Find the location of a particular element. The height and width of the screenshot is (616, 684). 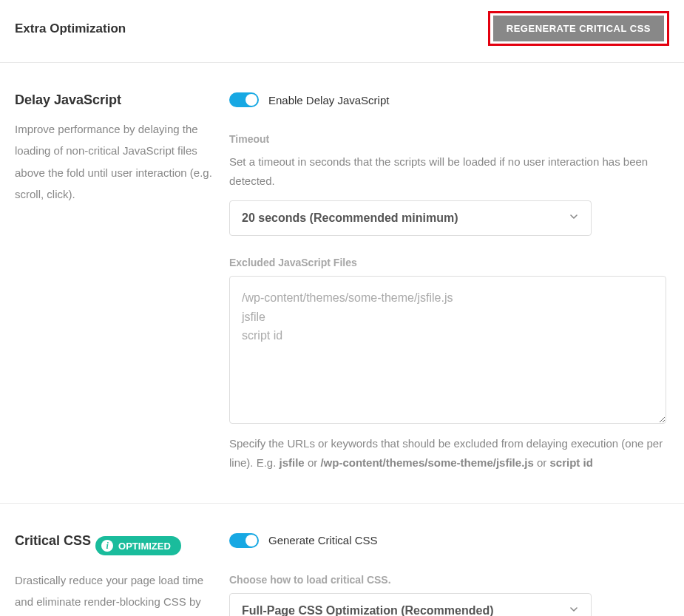

excluded-files-label: Excluded JavaScript Files is located at coordinates (450, 263).